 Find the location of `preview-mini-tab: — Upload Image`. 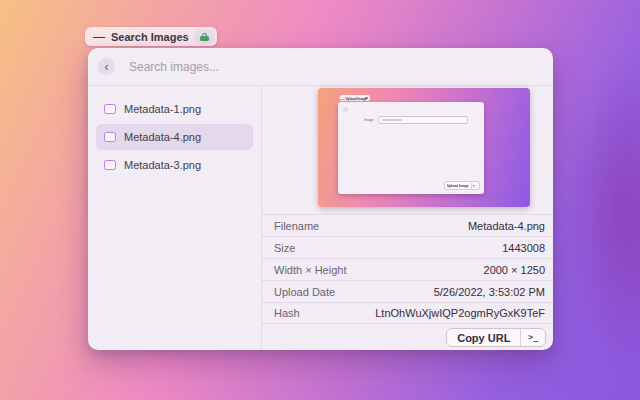

preview-mini-tab: — Upload Image is located at coordinates (355, 98).